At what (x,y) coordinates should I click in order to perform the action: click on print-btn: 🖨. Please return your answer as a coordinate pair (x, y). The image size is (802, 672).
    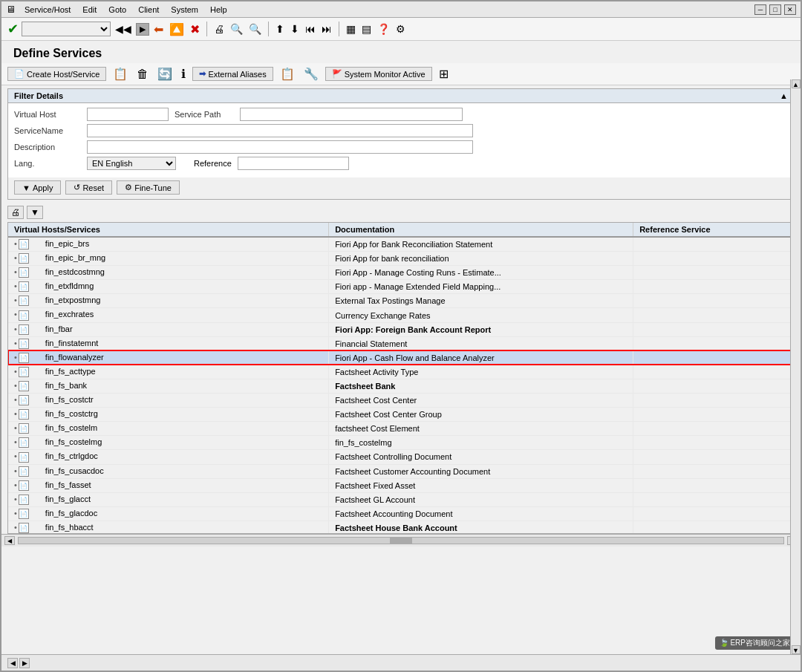
    Looking at the image, I should click on (219, 29).